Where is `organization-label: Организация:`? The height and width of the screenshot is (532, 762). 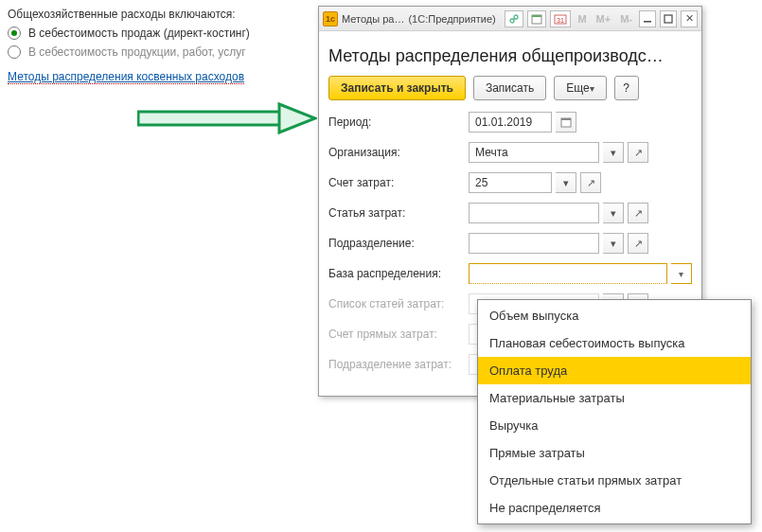 organization-label: Организация: is located at coordinates (399, 152).